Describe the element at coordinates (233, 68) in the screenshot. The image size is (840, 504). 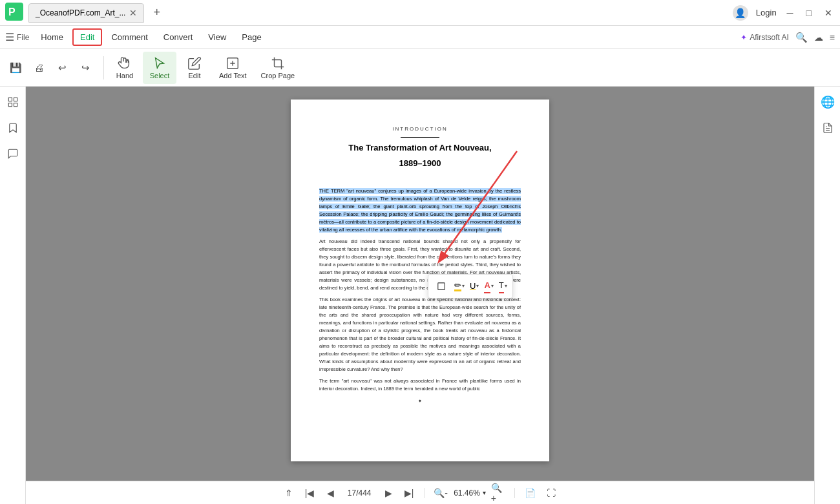
I see `add-text-tool: Add Text` at that location.